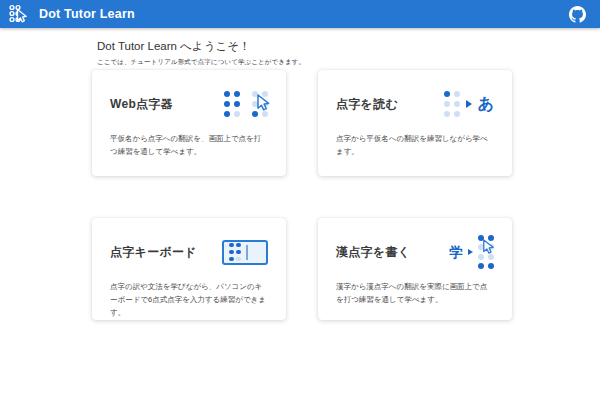 The height and width of the screenshot is (400, 600). I want to click on braille-cursor-logo-icon, so click(19, 14).